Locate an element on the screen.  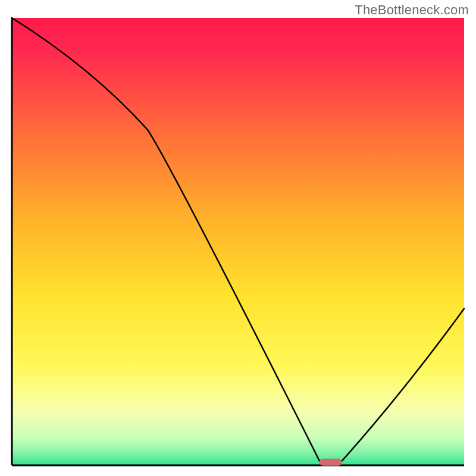
optimal-zone-marker is located at coordinates (331, 462).